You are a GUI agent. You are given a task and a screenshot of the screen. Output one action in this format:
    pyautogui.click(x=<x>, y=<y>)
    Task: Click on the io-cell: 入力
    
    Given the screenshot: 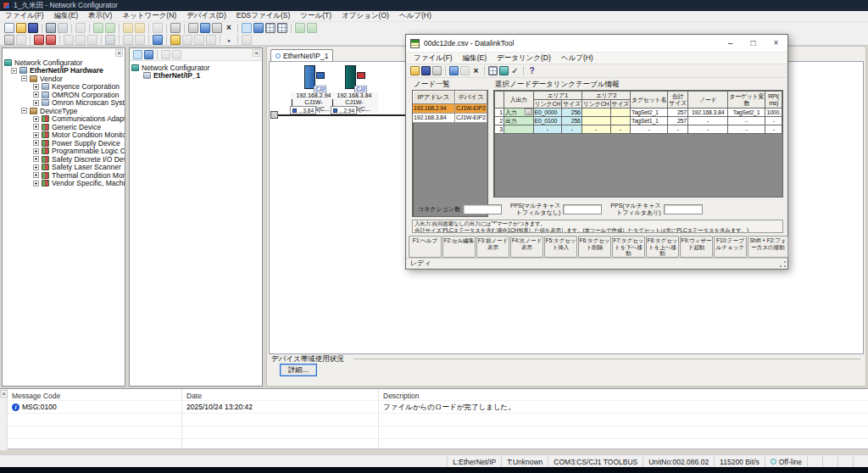 What is the action you would take?
    pyautogui.click(x=519, y=113)
    